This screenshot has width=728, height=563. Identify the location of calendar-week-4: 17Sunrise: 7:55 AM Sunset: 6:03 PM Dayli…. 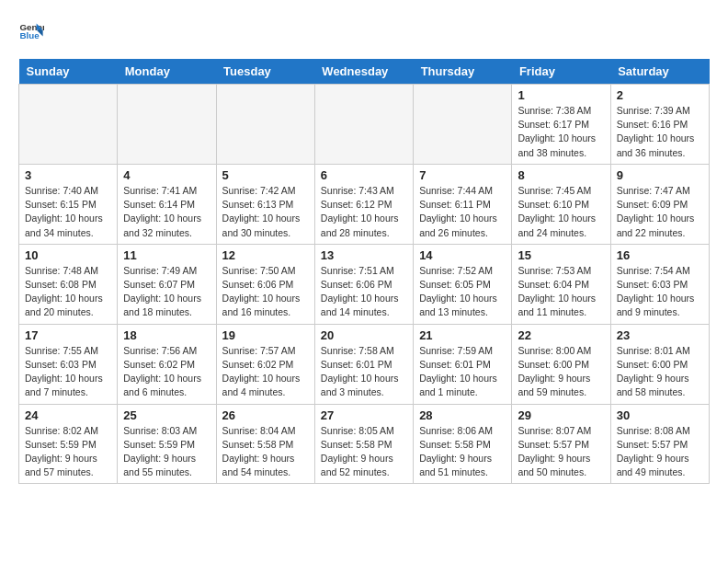
(364, 364).